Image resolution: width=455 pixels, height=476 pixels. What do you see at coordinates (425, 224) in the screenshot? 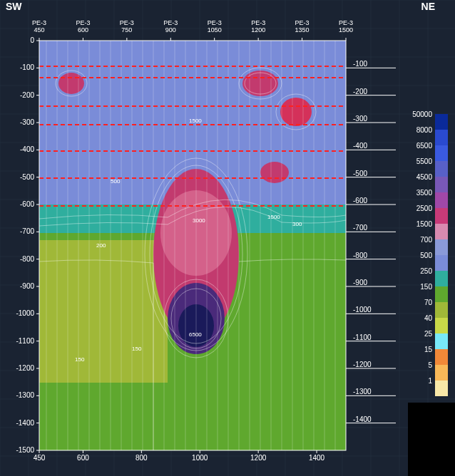
I see `legend-label-1500: 1500` at bounding box center [425, 224].